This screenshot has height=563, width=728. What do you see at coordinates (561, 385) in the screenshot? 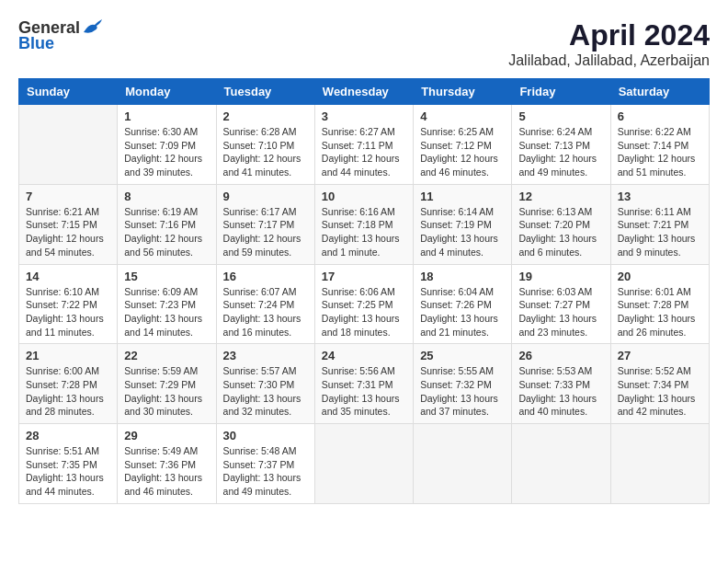
I see `calendar-cell: 26Sunrise: 5:53 AM Sunset: 7:33 PM Dayli…` at bounding box center [561, 385].